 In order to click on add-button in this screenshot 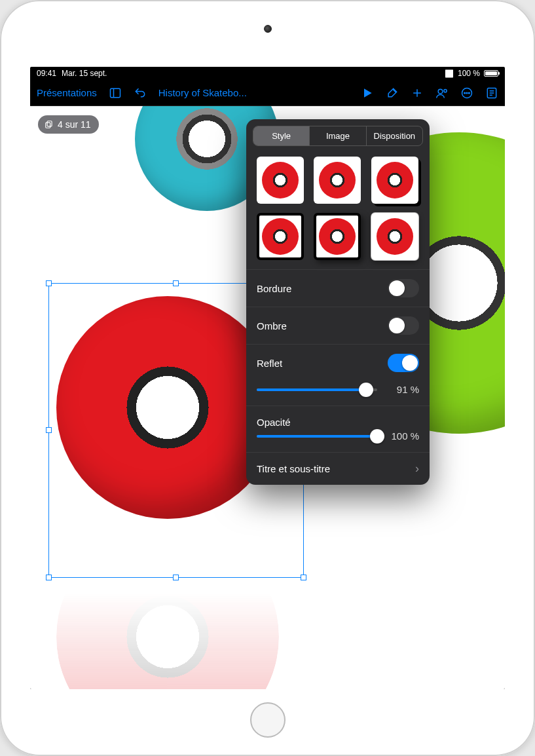, I will do `click(417, 93)`.